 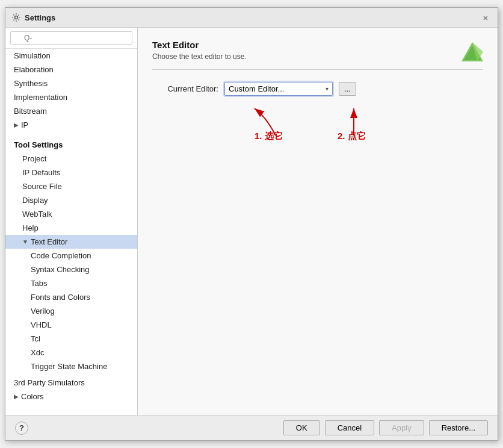 I want to click on sidebar-item-text-editor: ▼ Text Editor, so click(x=71, y=242).